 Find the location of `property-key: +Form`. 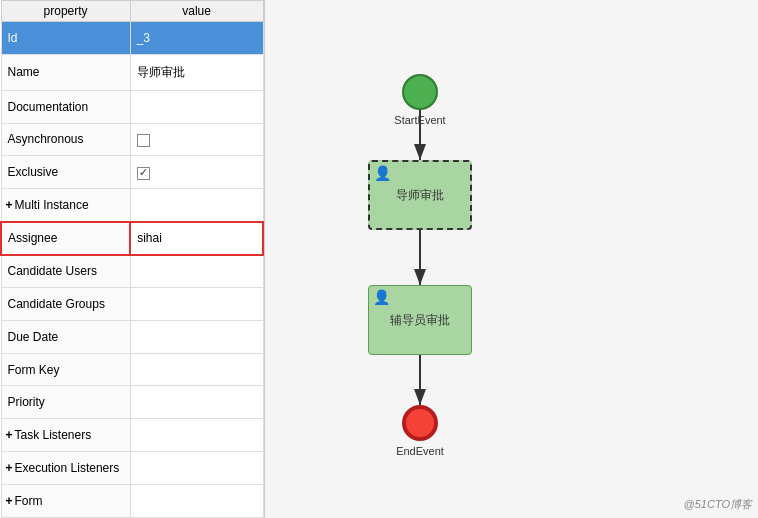

property-key: +Form is located at coordinates (66, 502).